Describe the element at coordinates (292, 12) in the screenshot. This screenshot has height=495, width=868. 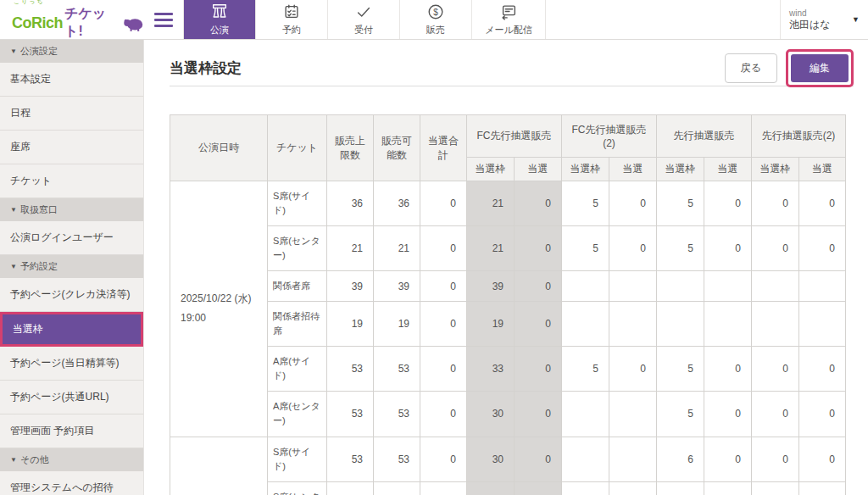
I see `calendar-icon` at that location.